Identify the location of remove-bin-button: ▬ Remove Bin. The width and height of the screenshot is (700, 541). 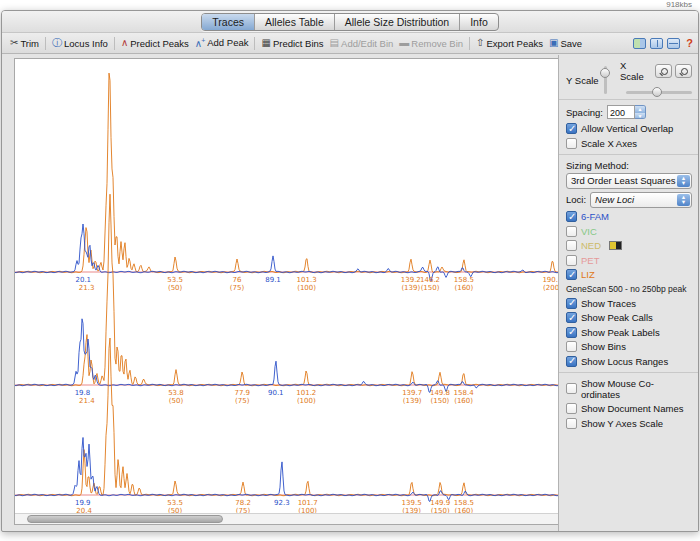
(431, 44).